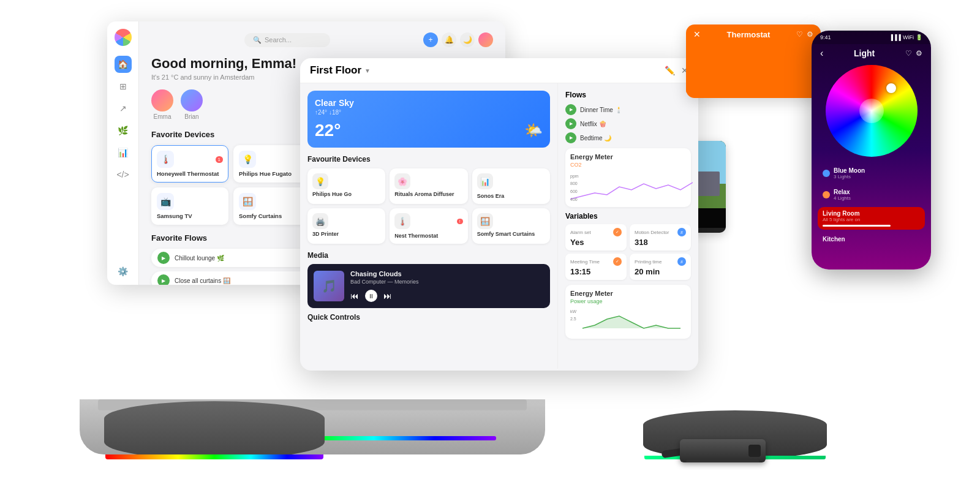 Image resolution: width=980 pixels, height=490 pixels. Describe the element at coordinates (123, 153) in the screenshot. I see `sidebar-chart-icon: 📊` at that location.